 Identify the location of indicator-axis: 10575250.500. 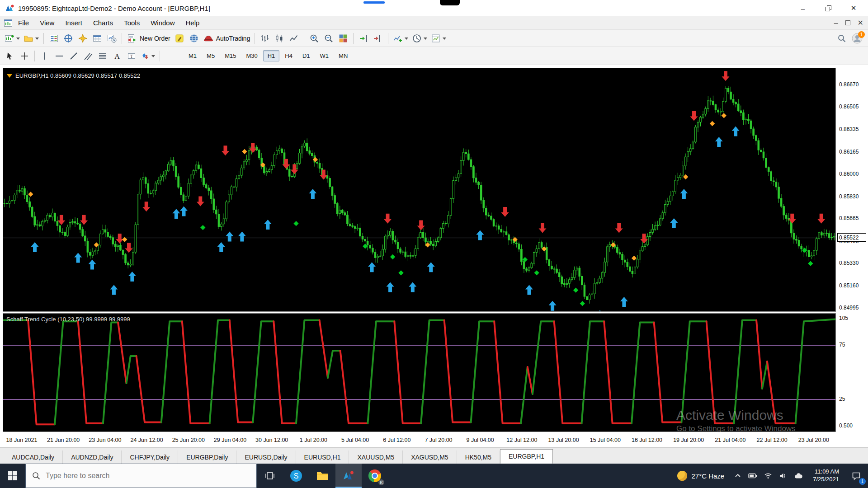
(853, 372).